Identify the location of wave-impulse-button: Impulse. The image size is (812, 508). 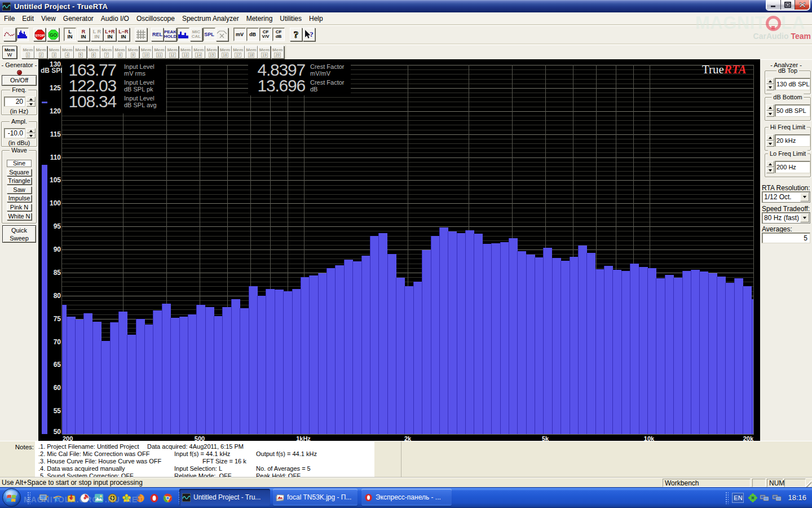
(19, 199).